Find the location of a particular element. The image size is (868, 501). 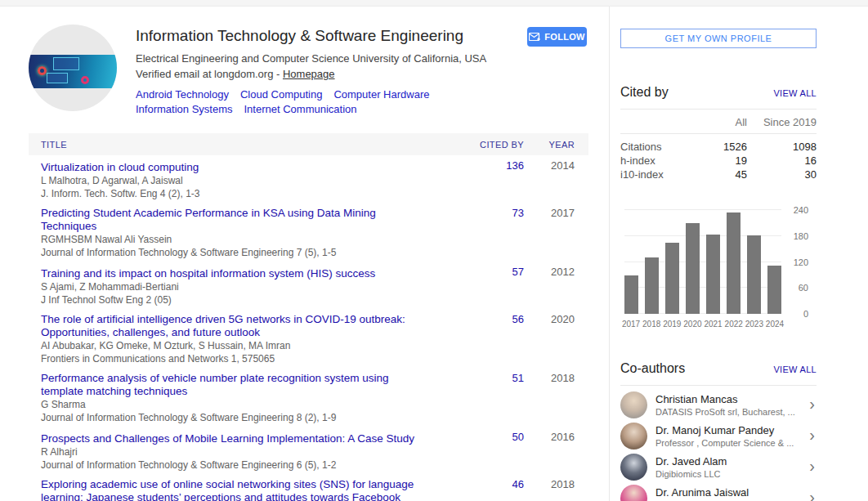

get-my-own-profile-button: GET MY OWN PROFILE is located at coordinates (718, 38).